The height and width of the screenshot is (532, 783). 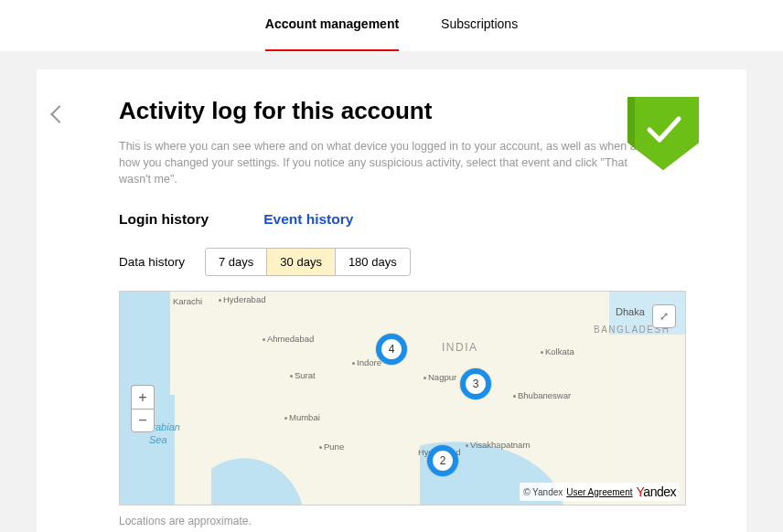 What do you see at coordinates (663, 133) in the screenshot?
I see `shield-check-icon` at bounding box center [663, 133].